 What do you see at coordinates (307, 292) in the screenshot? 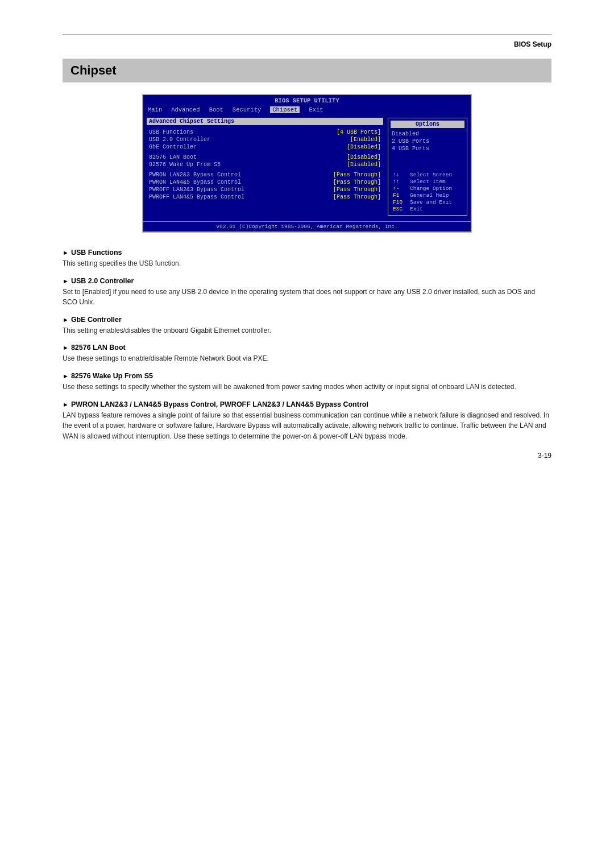
I see `doc-usb-controller: ► USB 2.0 Controller Set to [Enabled] if…` at bounding box center [307, 292].